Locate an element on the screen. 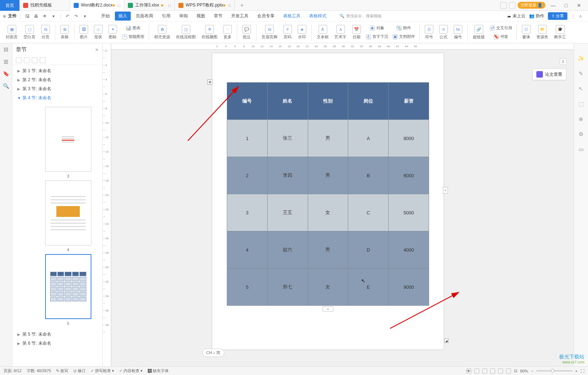 This screenshot has width=588, height=375. ribbon-symbol: Ω符号 is located at coordinates (429, 32).